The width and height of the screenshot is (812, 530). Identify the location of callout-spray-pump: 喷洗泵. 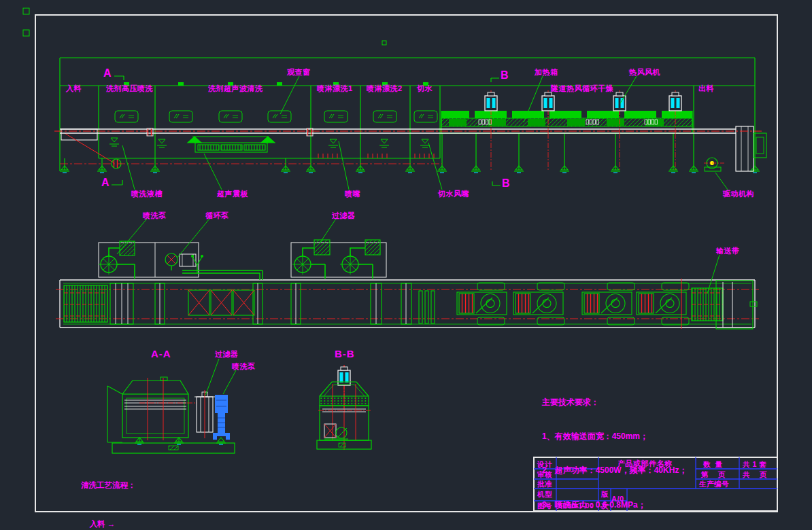
(155, 216).